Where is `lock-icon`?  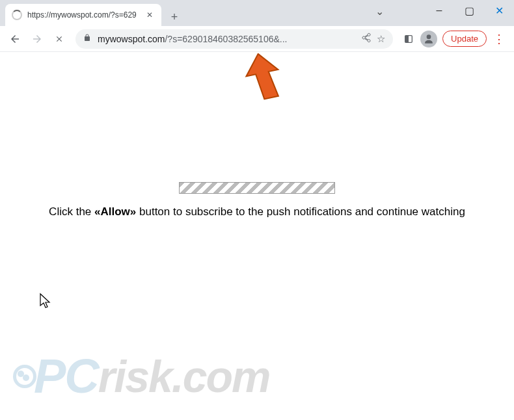
lock-icon is located at coordinates (87, 39).